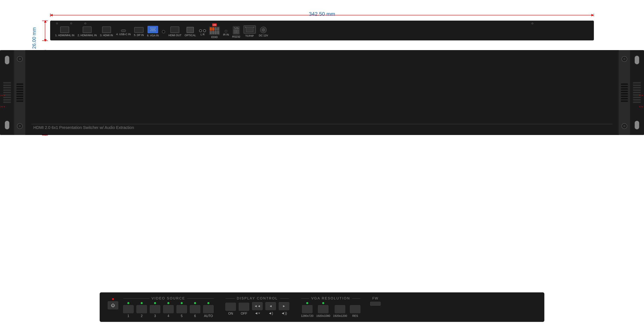 The width and height of the screenshot is (644, 333). I want to click on edid-on-label: ON, so click(214, 25).